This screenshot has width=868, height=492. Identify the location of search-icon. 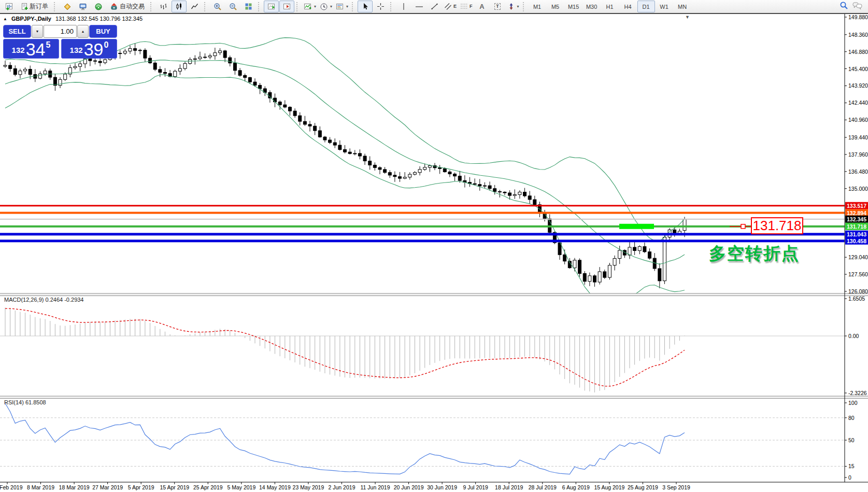
(844, 6).